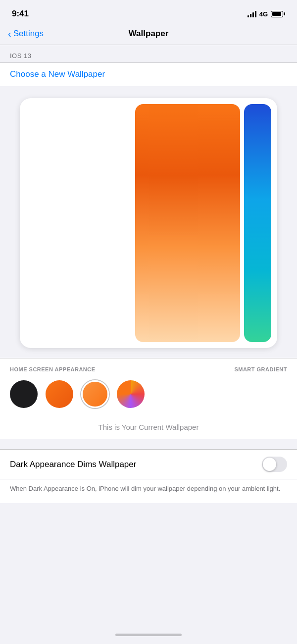 Image resolution: width=297 pixels, height=644 pixels. Describe the element at coordinates (148, 635) in the screenshot. I see `home-bar` at that location.